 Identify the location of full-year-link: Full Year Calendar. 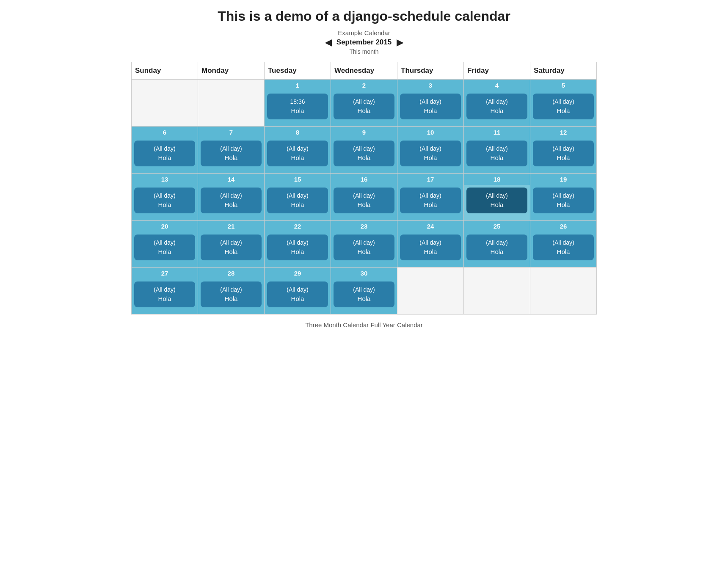
(396, 325).